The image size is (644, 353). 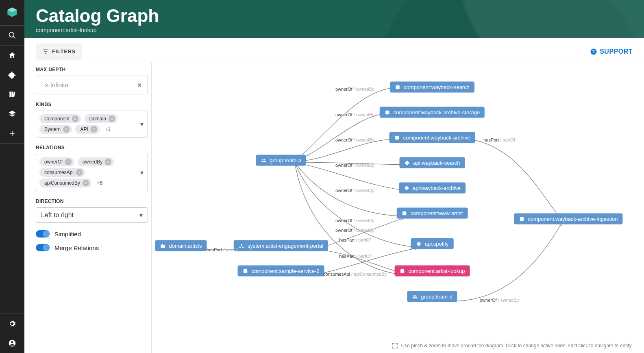 What do you see at coordinates (12, 343) in the screenshot?
I see `account-icon` at bounding box center [12, 343].